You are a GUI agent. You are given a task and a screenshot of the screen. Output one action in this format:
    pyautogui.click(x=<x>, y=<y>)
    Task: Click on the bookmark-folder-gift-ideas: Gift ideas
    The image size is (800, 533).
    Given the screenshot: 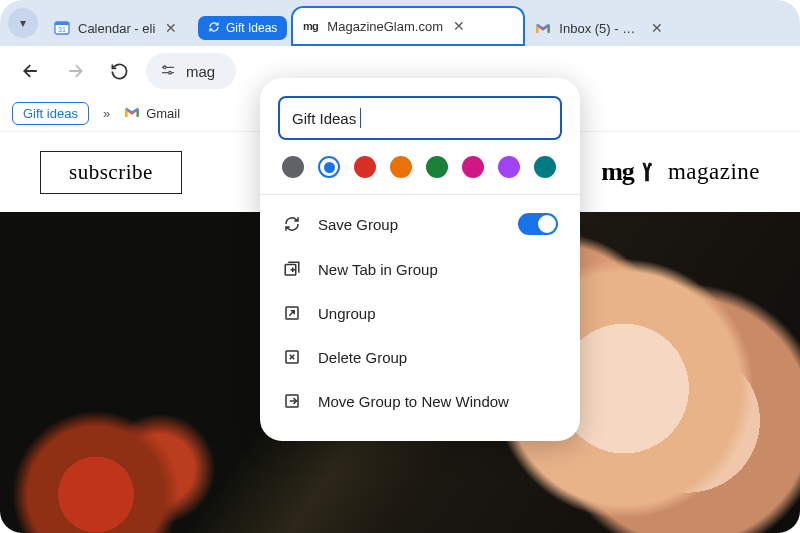 What is the action you would take?
    pyautogui.click(x=50, y=114)
    